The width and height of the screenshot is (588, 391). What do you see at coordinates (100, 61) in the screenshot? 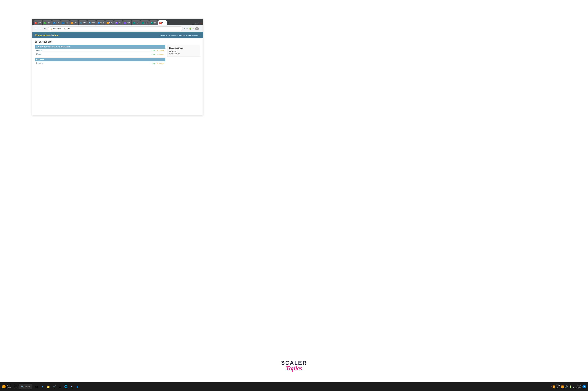
I see `example-section: EXAMPLE Students + Add ✏ Change` at bounding box center [100, 61].